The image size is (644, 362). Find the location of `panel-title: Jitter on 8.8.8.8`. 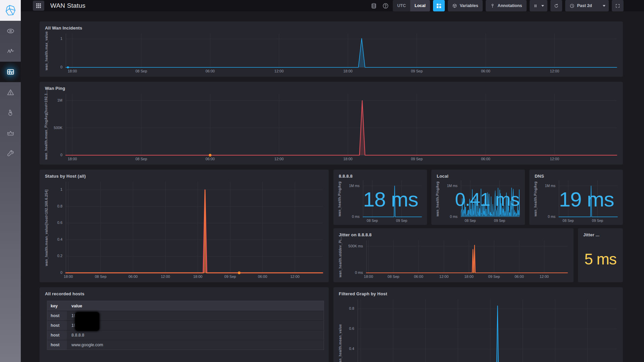

panel-title: Jitter on 8.8.8.8 is located at coordinates (355, 235).